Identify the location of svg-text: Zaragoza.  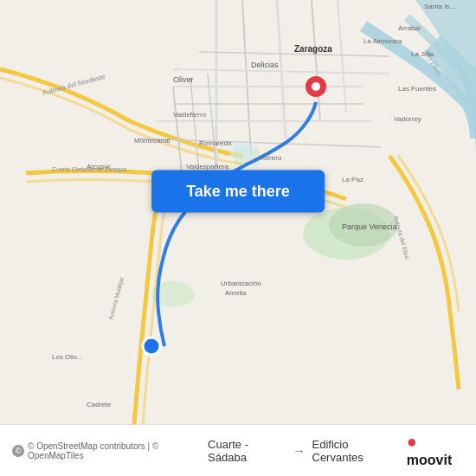
(313, 48).